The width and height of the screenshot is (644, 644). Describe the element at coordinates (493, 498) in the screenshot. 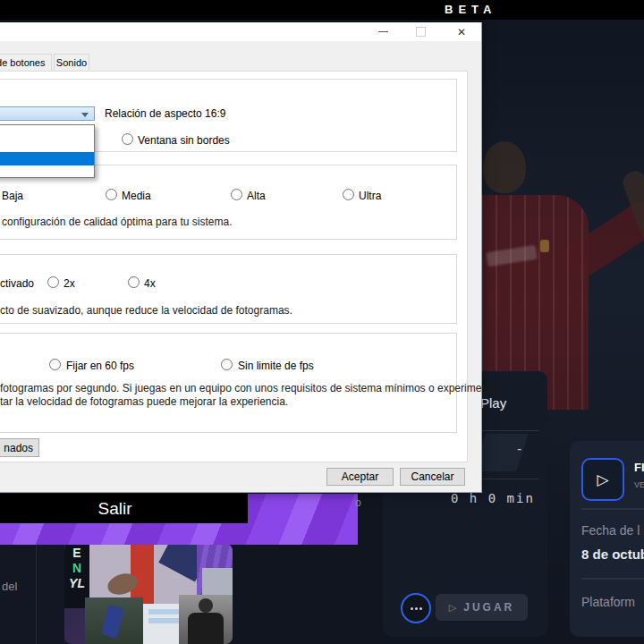

I see `time-played-value: 0 h 0 min` at that location.